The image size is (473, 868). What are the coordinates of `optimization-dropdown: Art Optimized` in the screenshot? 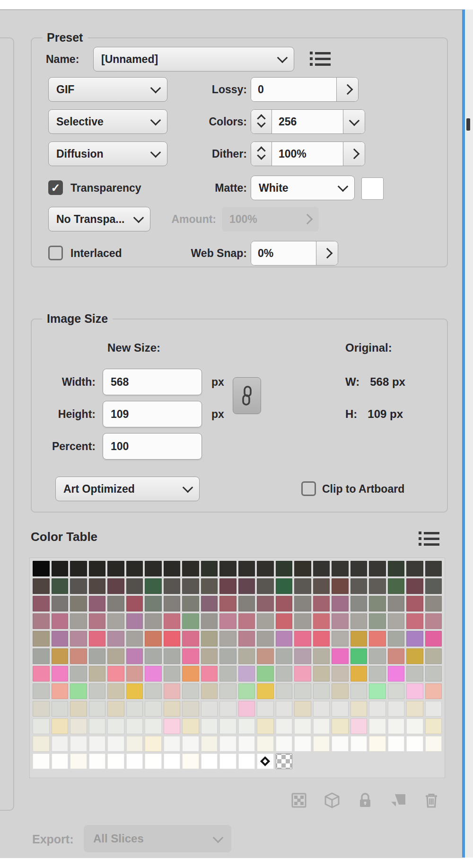 It's located at (128, 489).